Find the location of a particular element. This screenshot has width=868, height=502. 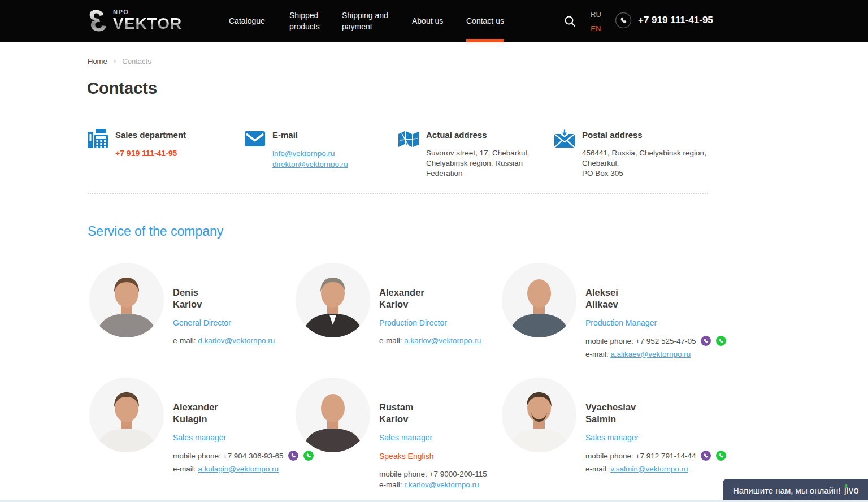

logo-text: NPO VEKTOR is located at coordinates (147, 18).